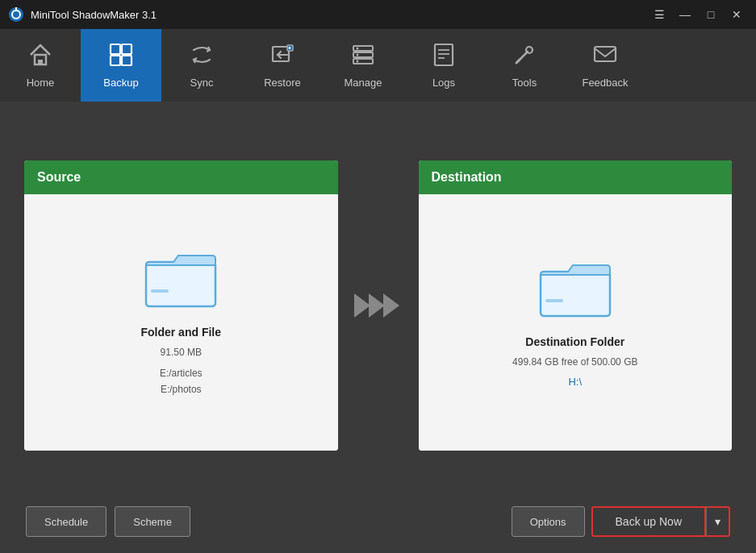  I want to click on close-button: ✕, so click(737, 15).